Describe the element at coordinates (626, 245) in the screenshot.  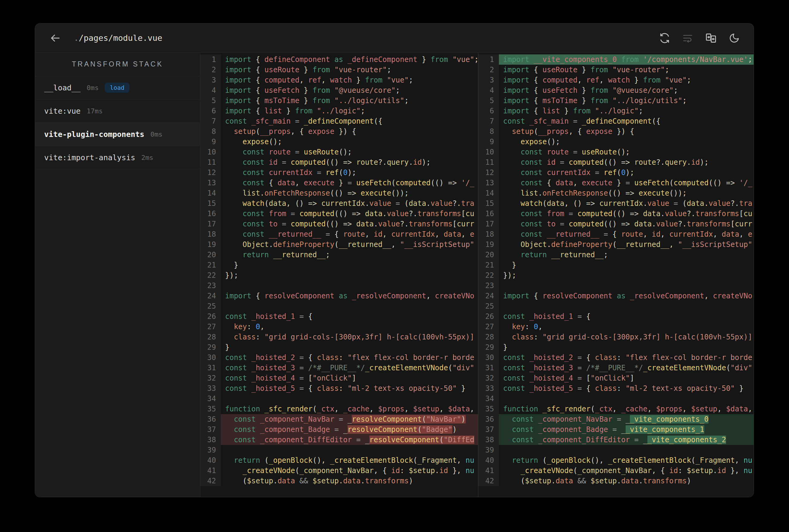
I see `code-text: Object.defineProperty(__returned__, "__i…` at that location.